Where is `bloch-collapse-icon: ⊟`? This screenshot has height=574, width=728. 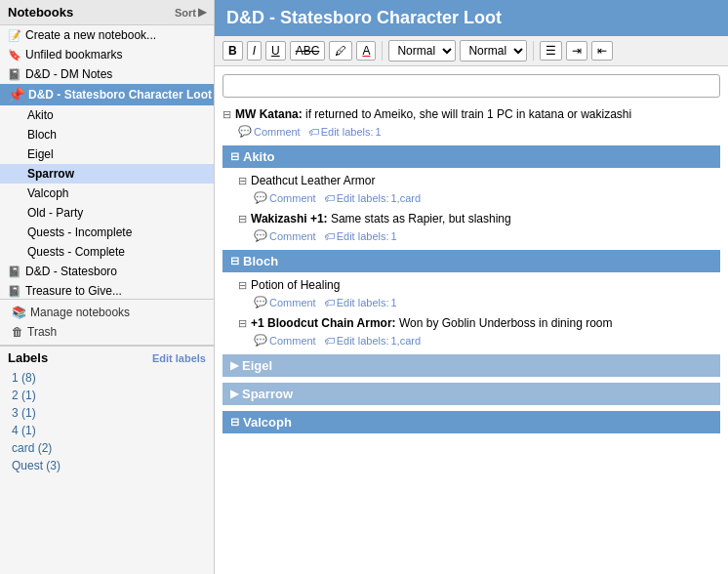 bloch-collapse-icon: ⊟ is located at coordinates (234, 262).